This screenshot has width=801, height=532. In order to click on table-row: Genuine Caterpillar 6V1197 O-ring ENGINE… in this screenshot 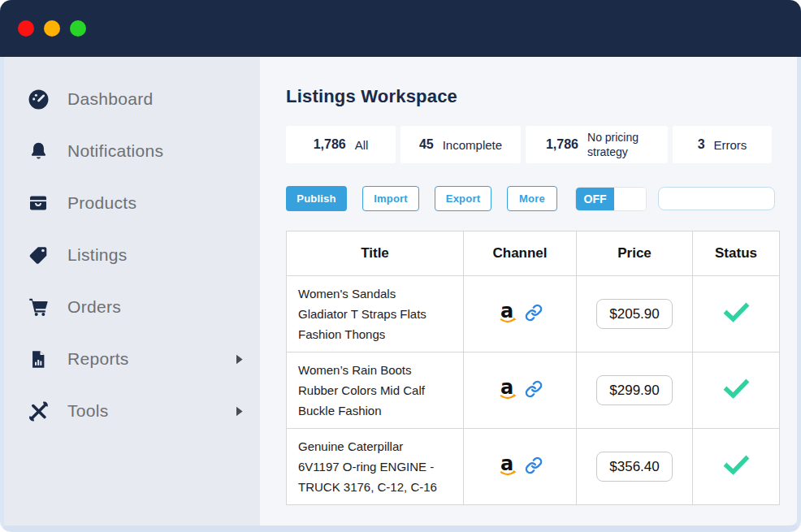, I will do `click(533, 467)`.